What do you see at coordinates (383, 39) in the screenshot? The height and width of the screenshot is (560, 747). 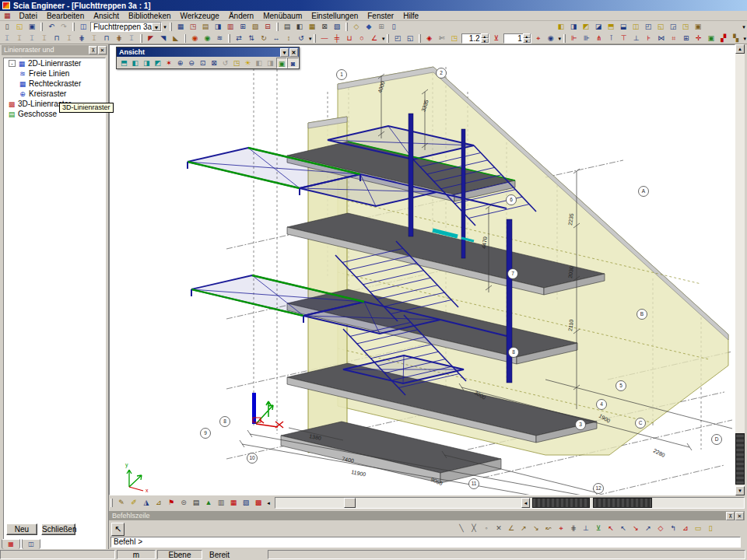 I see `draw-more-button: ▾` at bounding box center [383, 39].